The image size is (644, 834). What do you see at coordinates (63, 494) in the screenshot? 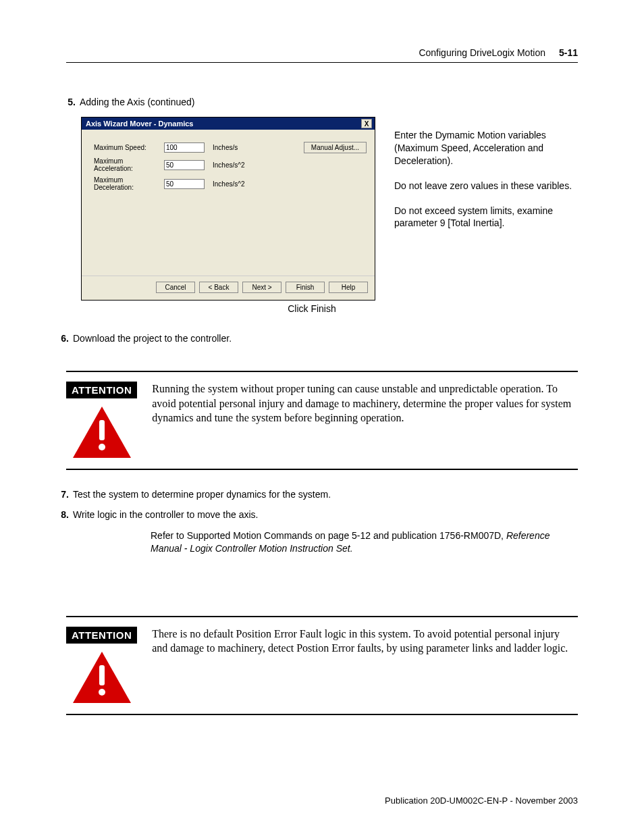
I see `step-number: 7.` at bounding box center [63, 494].